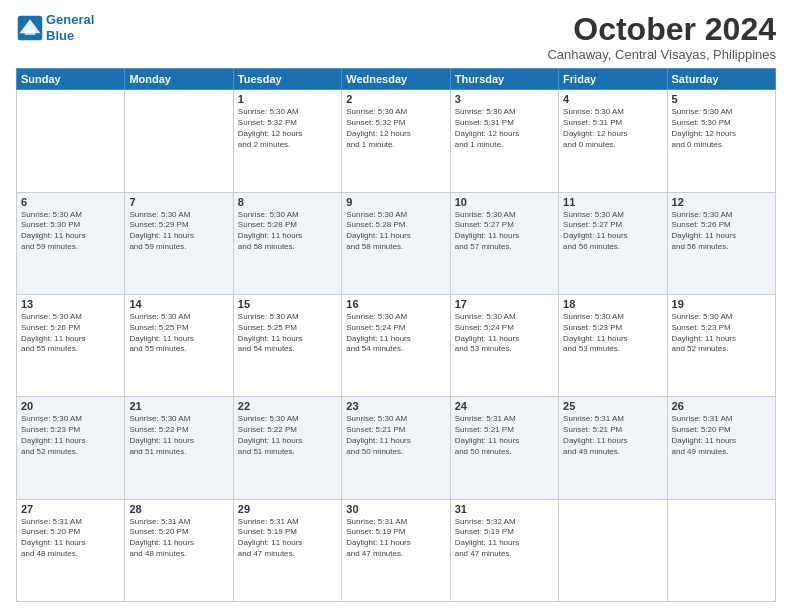 The height and width of the screenshot is (612, 792). Describe the element at coordinates (722, 304) in the screenshot. I see `day-number: 19` at that location.